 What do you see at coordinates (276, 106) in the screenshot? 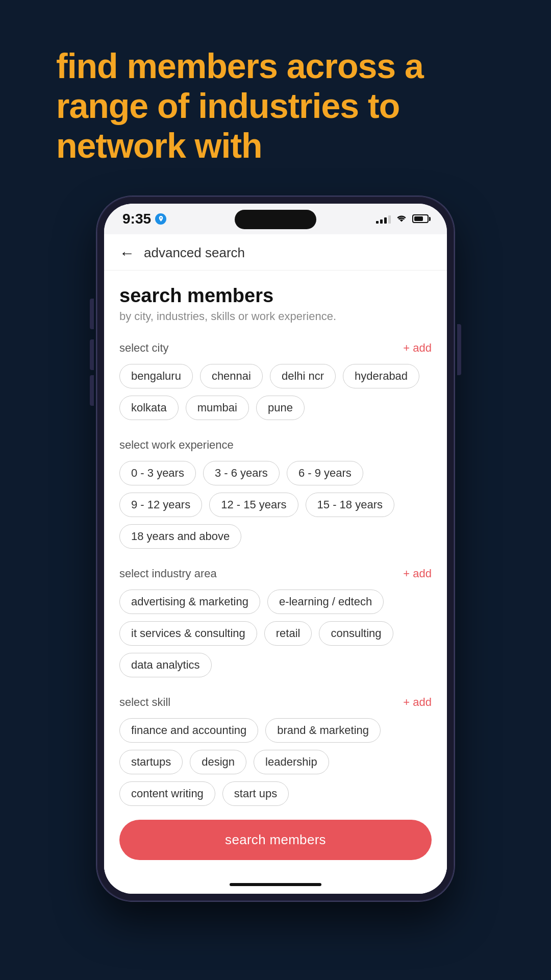
I see `headline: find members across a range of industrie…` at bounding box center [276, 106].